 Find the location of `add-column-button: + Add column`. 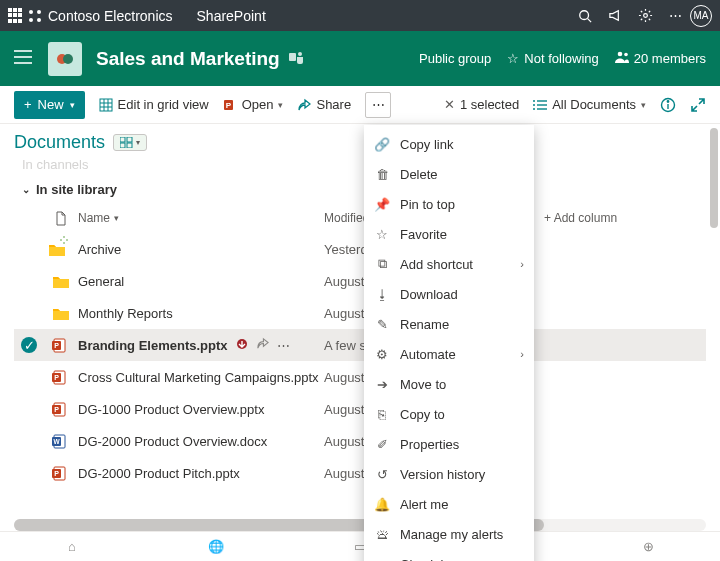

add-column-button: + Add column is located at coordinates (625, 218).